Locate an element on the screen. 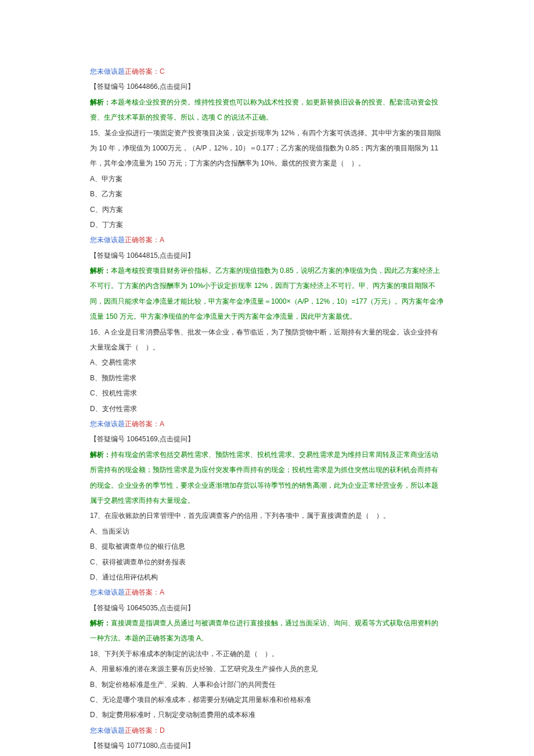 This screenshot has height=756, width=534. analysis: 解析：直接调查是指调查人员通过与被调查单位进行直接接触，通过当面采访、询问、观看… is located at coordinates (267, 631).